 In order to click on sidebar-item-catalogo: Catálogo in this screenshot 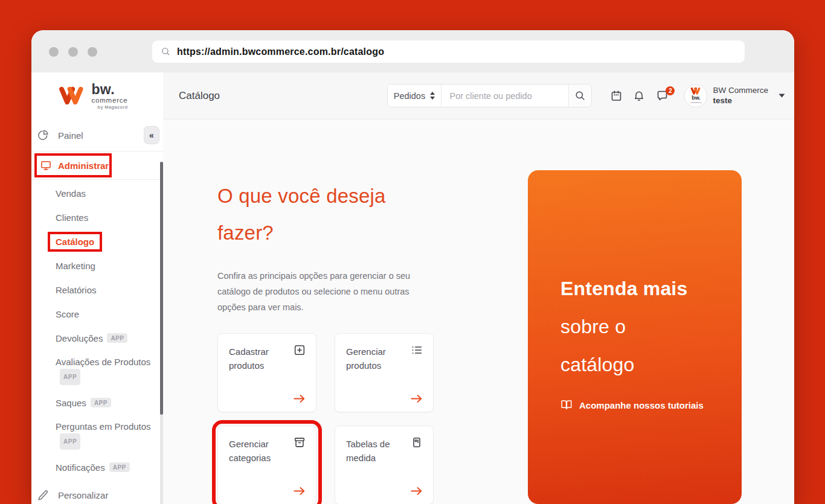, I will do `click(97, 241)`.